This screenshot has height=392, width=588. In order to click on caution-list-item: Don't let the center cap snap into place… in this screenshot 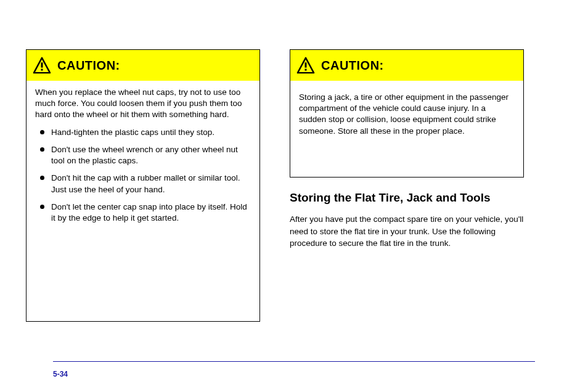, I will do `click(144, 213)`.